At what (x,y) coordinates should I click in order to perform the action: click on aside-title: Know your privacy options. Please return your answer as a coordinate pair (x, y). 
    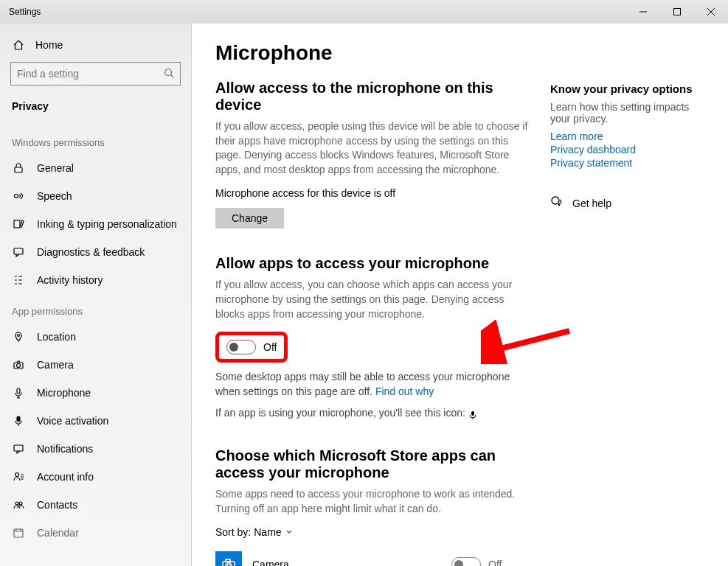
    Looking at the image, I should click on (627, 88).